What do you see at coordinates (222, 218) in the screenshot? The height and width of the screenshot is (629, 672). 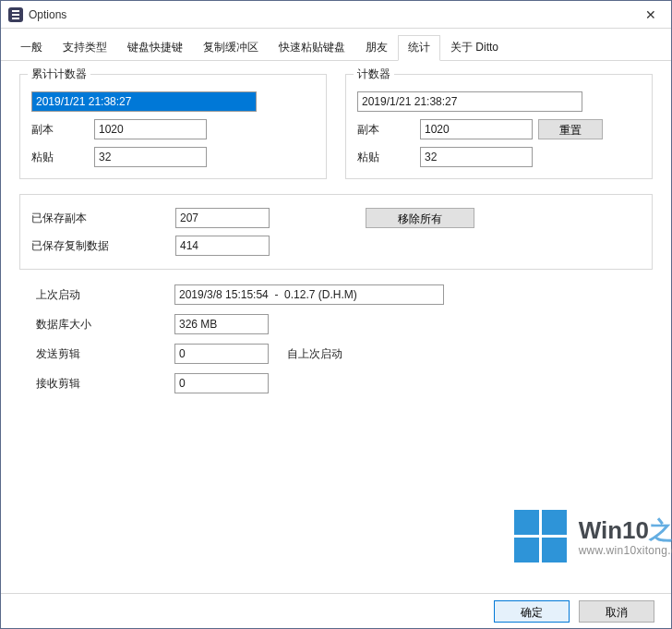 I see `saved-copies-field` at bounding box center [222, 218].